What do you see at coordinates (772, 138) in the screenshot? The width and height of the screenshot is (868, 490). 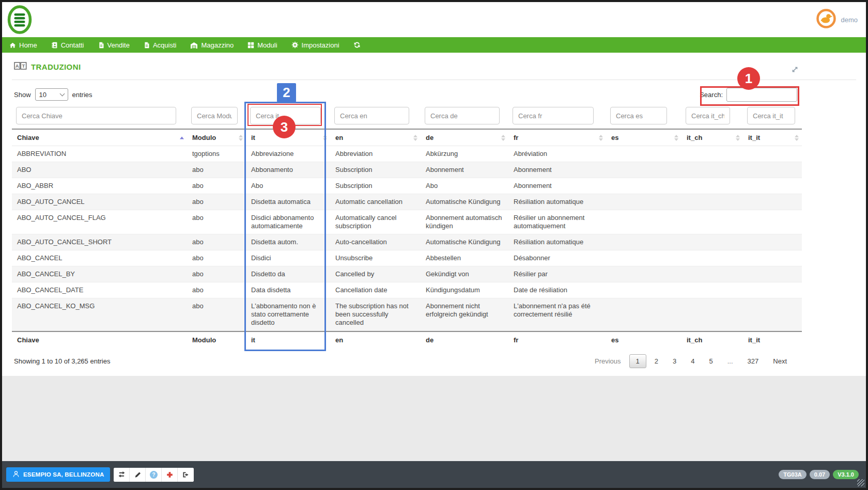 I see `column-header-it_it: it_it` at bounding box center [772, 138].